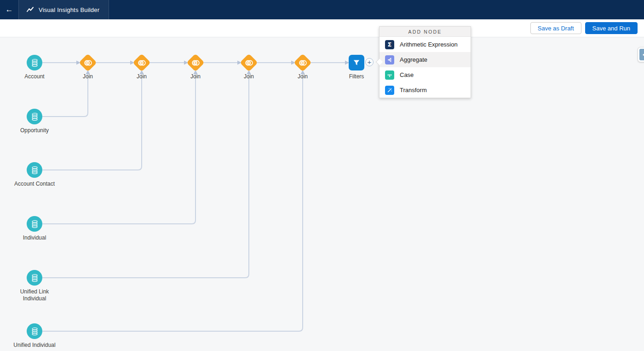  Describe the element at coordinates (34, 224) in the screenshot. I see `node-individual` at that location.